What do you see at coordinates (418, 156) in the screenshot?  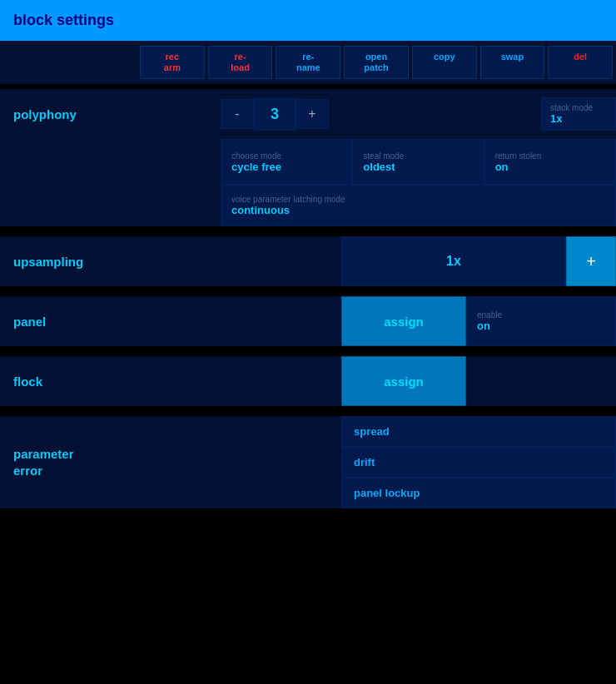 I see `steal-mode-label: steal mode` at bounding box center [418, 156].